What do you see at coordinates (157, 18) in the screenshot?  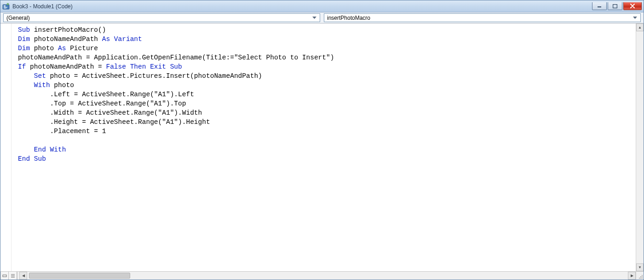 I see `object-dropdown-value: (General)` at bounding box center [157, 18].